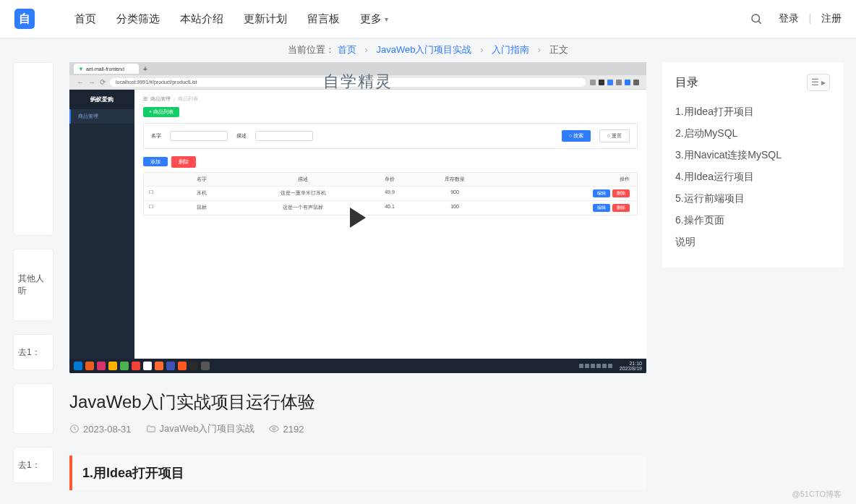  What do you see at coordinates (265, 19) in the screenshot?
I see `nav-plan: 更新计划` at bounding box center [265, 19].